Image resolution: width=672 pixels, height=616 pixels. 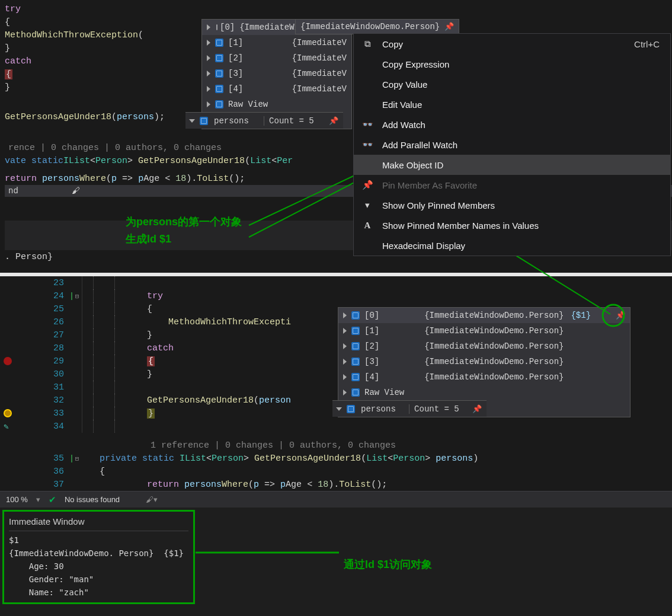 What do you see at coordinates (484, 362) in the screenshot?
I see `datatip-persons-lower: [0]{ImmediateWindowDemo.Person}{$1}📌 [1]…` at bounding box center [484, 362].